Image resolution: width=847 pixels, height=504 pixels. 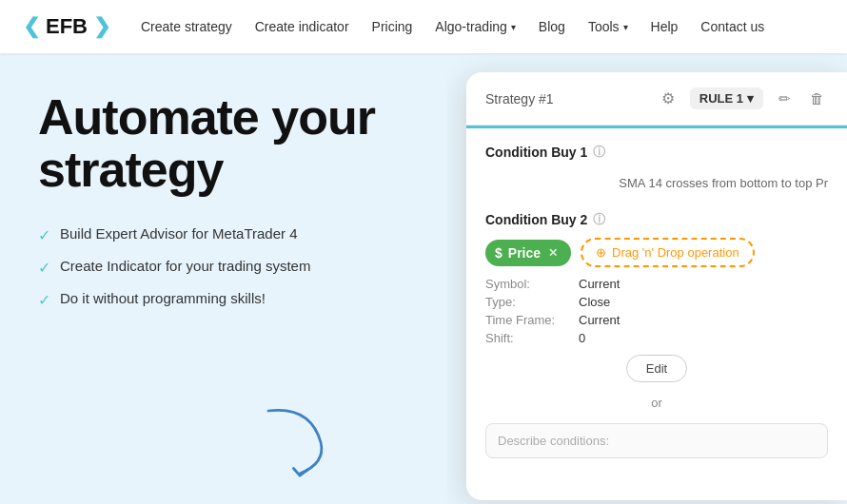 What do you see at coordinates (657, 99) in the screenshot?
I see `card-header: Strategy #1 ⚙ RULE 1 ▾ ✏ 🗑` at bounding box center [657, 99].